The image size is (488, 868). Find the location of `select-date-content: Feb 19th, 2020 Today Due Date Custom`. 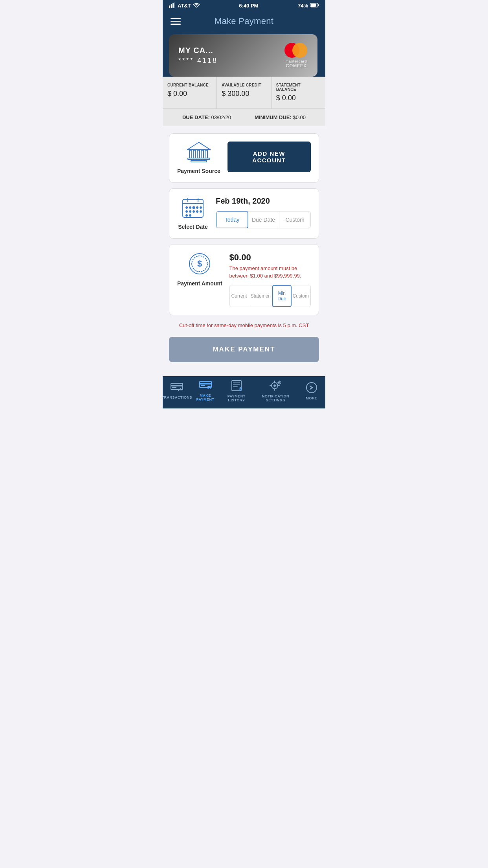

select-date-content: Feb 19th, 2020 Today Due Date Custom is located at coordinates (263, 212).